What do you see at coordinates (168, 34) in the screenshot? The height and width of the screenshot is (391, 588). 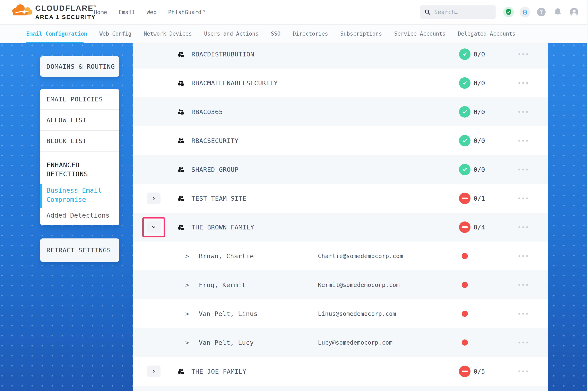 I see `tab-network-devices: Network Devices` at bounding box center [168, 34].